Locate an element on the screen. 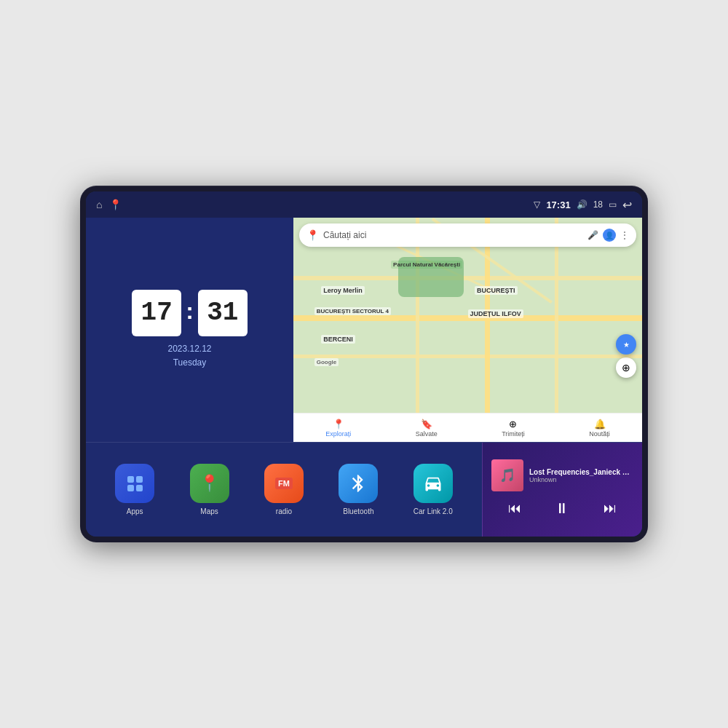  map-nav-trimiteti: ⊕ Trimiteți is located at coordinates (513, 428).